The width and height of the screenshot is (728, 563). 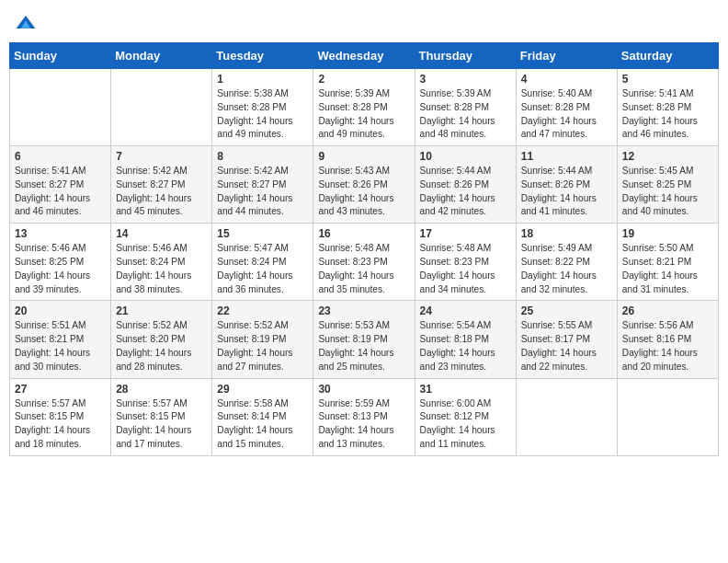 I want to click on day-number: 12, so click(x=667, y=156).